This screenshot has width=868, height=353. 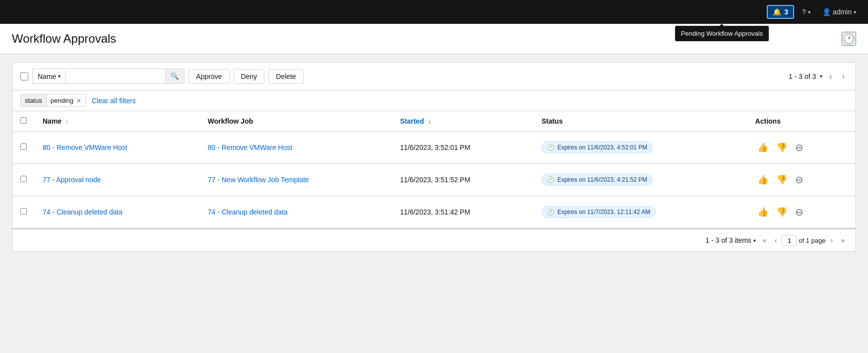 What do you see at coordinates (776, 240) in the screenshot?
I see `prev-page-btn: ‹` at bounding box center [776, 240].